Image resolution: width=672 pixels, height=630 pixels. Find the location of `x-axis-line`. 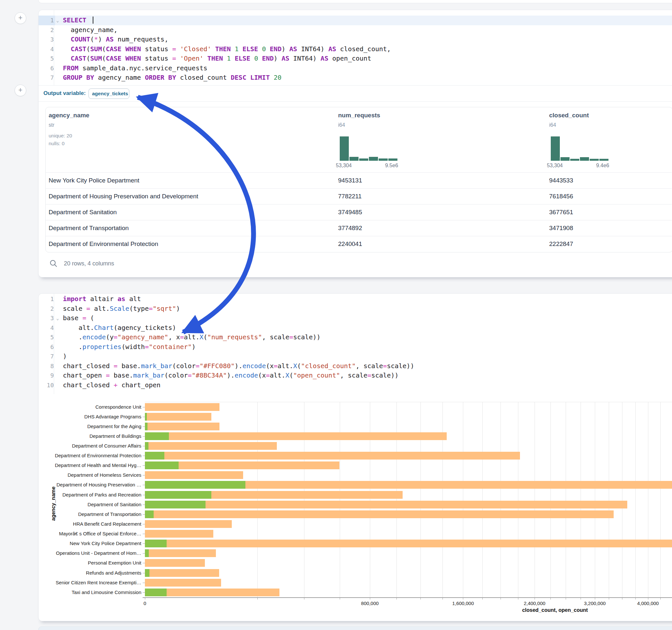

x-axis-line is located at coordinates (407, 598).